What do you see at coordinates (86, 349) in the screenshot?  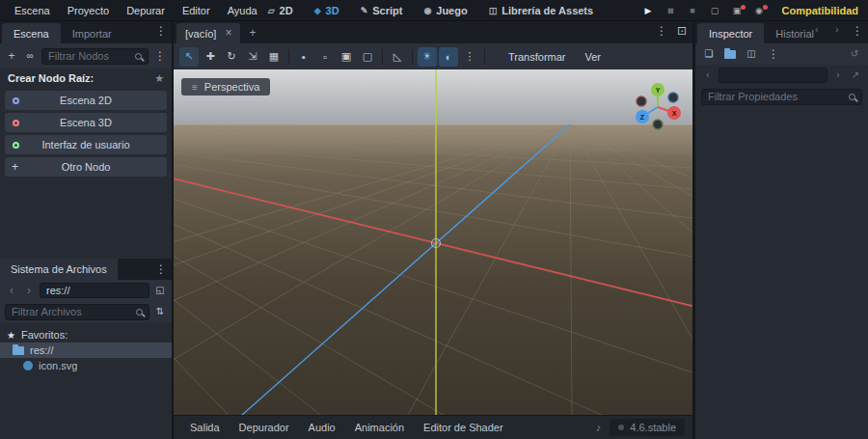 I see `filesystem-dock: Sistema de Archivos ⋮ ‹ › ◱ ⇅` at bounding box center [86, 349].